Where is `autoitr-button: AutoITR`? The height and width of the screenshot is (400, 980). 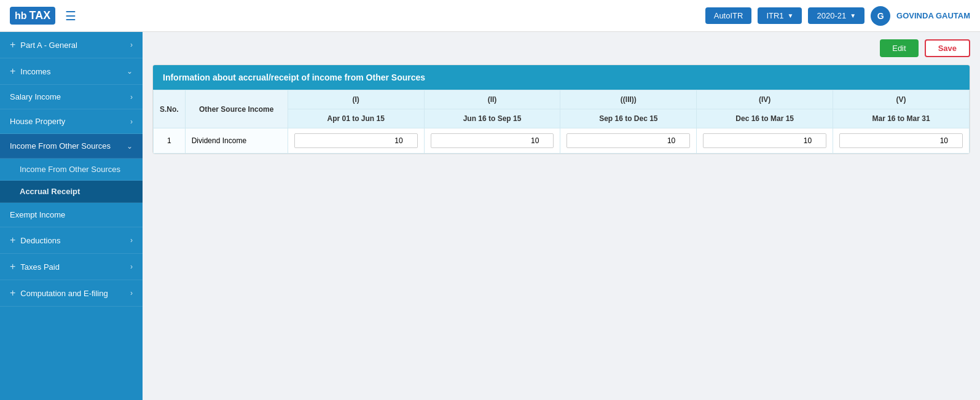
autoitr-button: AutoITR is located at coordinates (729, 16).